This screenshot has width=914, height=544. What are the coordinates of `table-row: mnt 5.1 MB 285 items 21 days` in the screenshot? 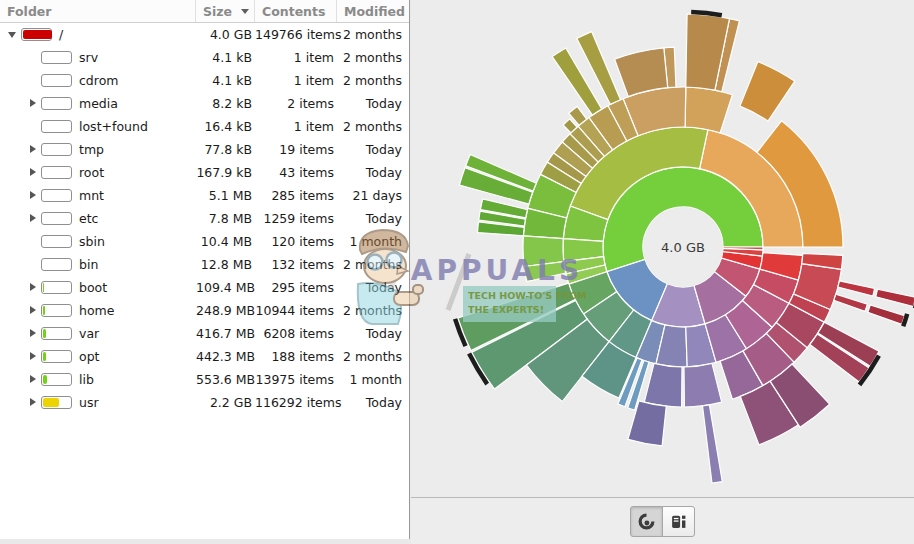 It's located at (204, 196).